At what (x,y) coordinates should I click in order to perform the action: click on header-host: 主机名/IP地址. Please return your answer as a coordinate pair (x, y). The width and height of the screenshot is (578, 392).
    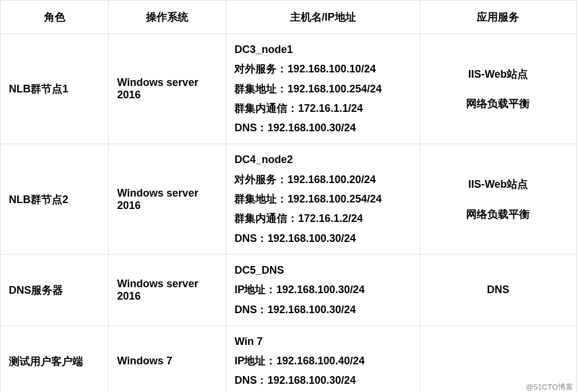
    Looking at the image, I should click on (323, 18).